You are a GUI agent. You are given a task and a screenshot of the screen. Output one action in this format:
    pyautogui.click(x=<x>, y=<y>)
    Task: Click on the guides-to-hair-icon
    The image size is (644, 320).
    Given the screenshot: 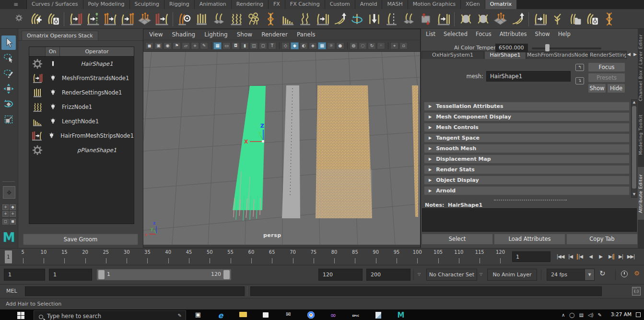 What is the action you would take?
    pyautogui.click(x=110, y=19)
    